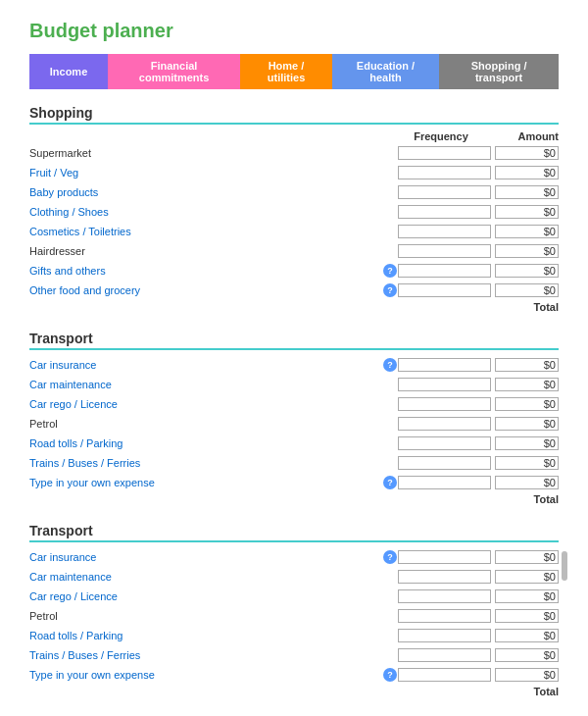 The width and height of the screenshot is (588, 716). What do you see at coordinates (294, 271) in the screenshot?
I see `list-item: Gifts and others ? $0` at bounding box center [294, 271].